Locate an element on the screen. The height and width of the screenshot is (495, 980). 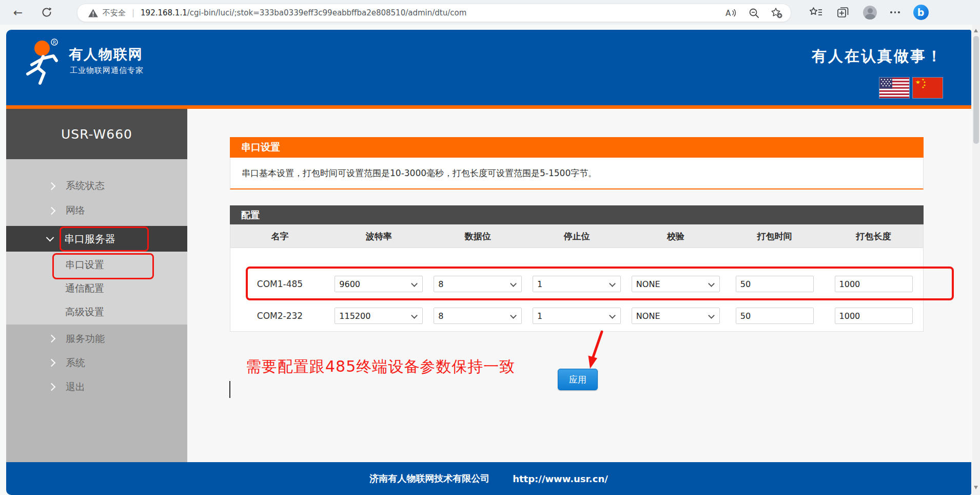
baud-select-com1: 9600 is located at coordinates (379, 284).